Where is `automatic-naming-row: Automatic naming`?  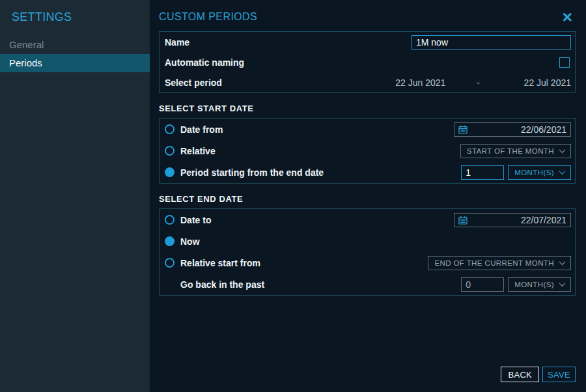 automatic-naming-row: Automatic naming is located at coordinates (367, 63).